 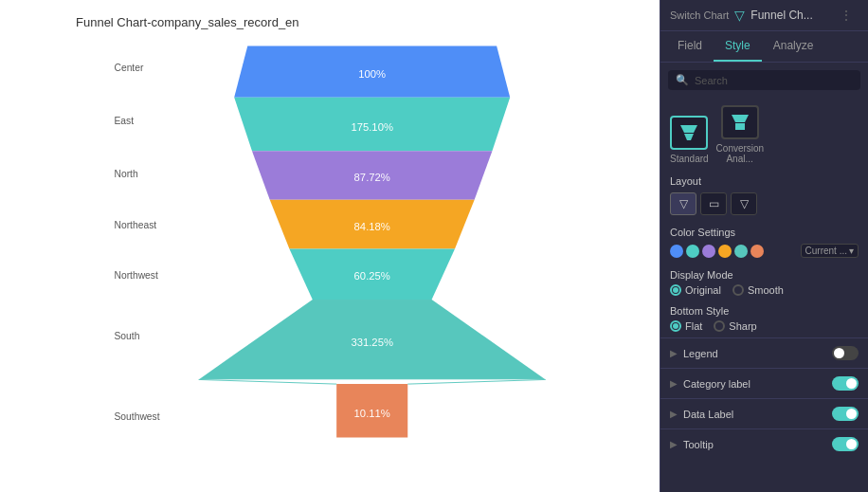 I want to click on legend-toggle-knob, so click(x=840, y=353).